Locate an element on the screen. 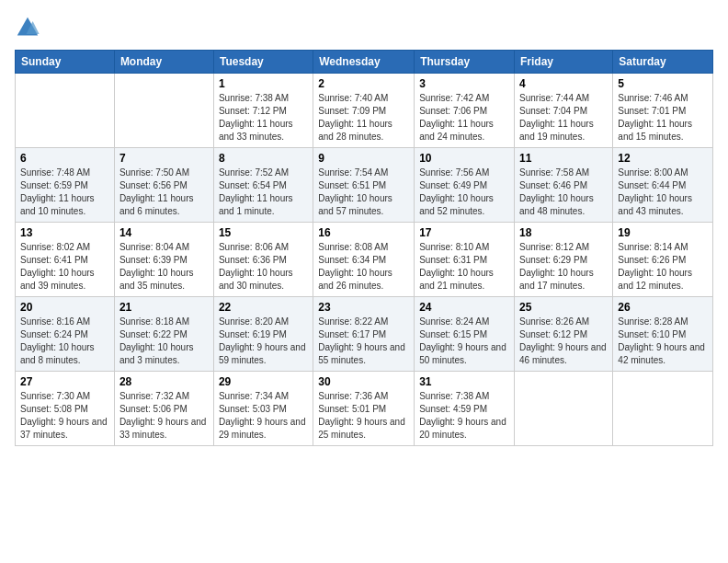  day-number: 19 is located at coordinates (663, 233).